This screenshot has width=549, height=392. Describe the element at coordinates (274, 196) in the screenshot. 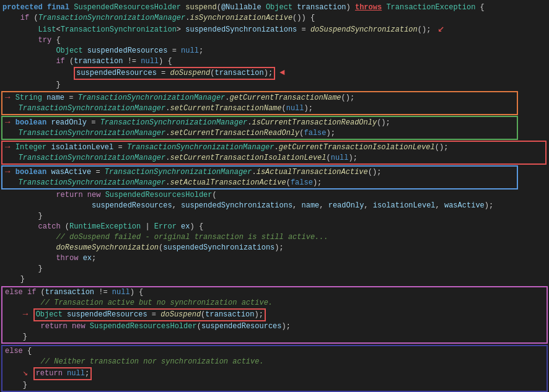

I see `code-line-17: return new SuspendedResourcesHolder(` at that location.